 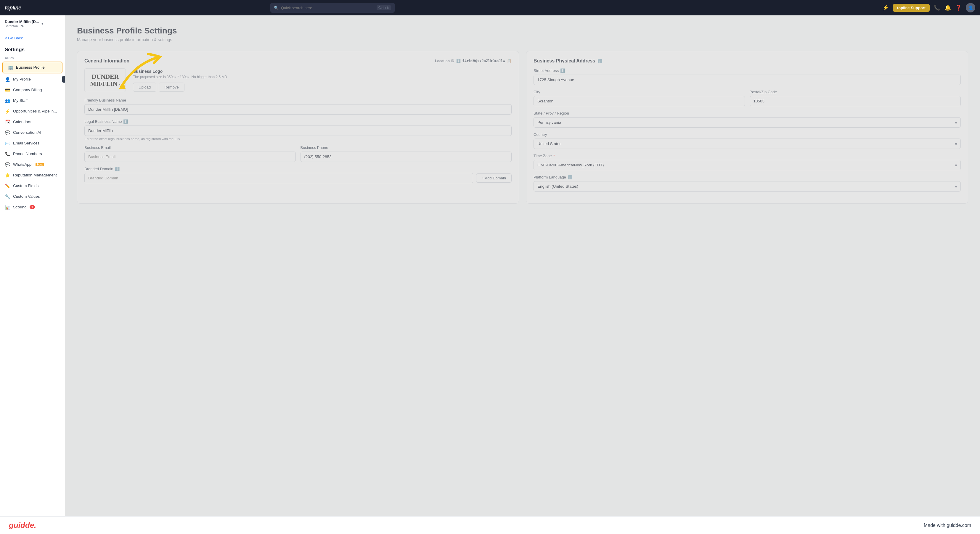 What do you see at coordinates (639, 101) in the screenshot?
I see `city-input` at bounding box center [639, 101].